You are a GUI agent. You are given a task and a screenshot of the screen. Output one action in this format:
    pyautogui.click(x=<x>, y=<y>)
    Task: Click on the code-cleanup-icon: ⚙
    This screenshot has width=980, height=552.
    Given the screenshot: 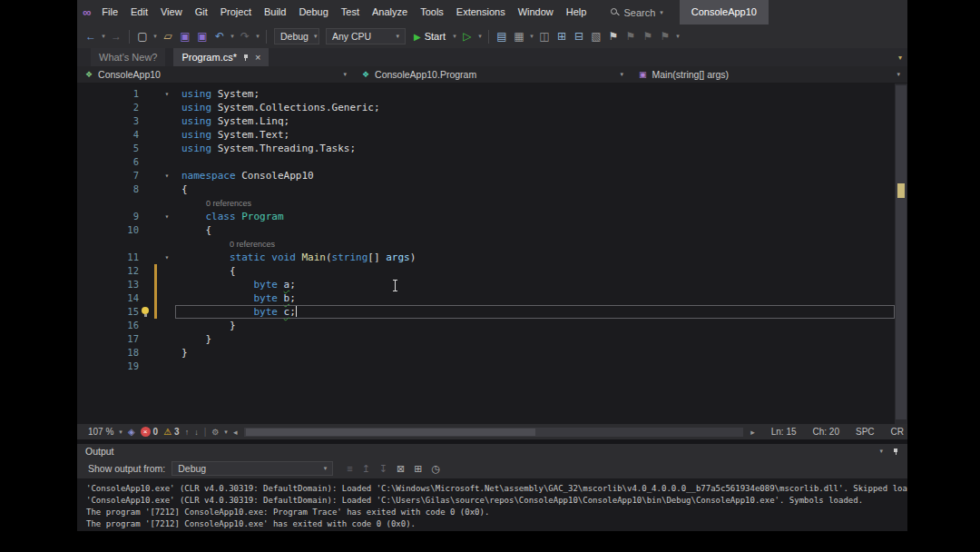 What is the action you would take?
    pyautogui.click(x=215, y=432)
    